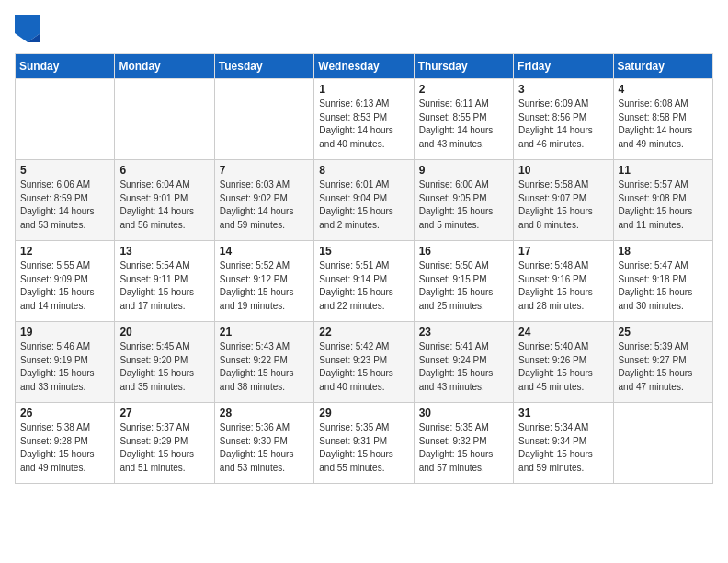 This screenshot has width=728, height=563. I want to click on day-info: Sunrise: 5:37 AM Sunset: 9:29 PM Dayligh…, so click(164, 448).